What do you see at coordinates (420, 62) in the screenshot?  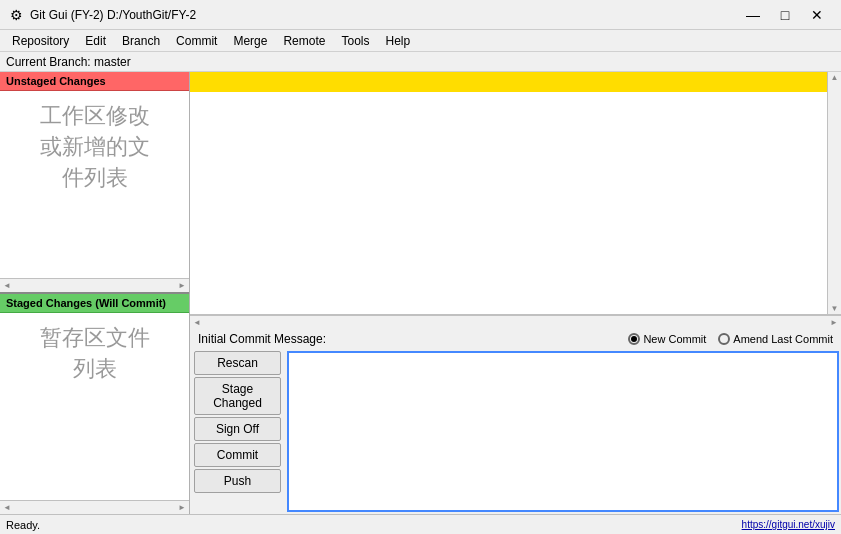 I see `branch-bar: Current Branch: master` at bounding box center [420, 62].